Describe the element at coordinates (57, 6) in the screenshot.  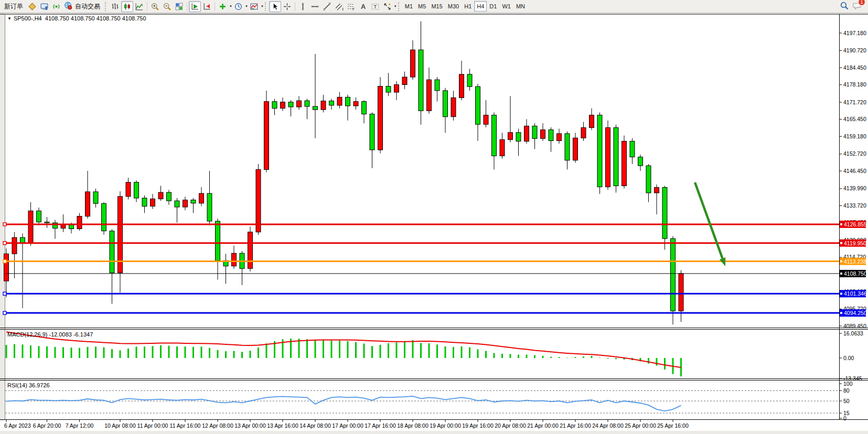
I see `signal-icon` at that location.